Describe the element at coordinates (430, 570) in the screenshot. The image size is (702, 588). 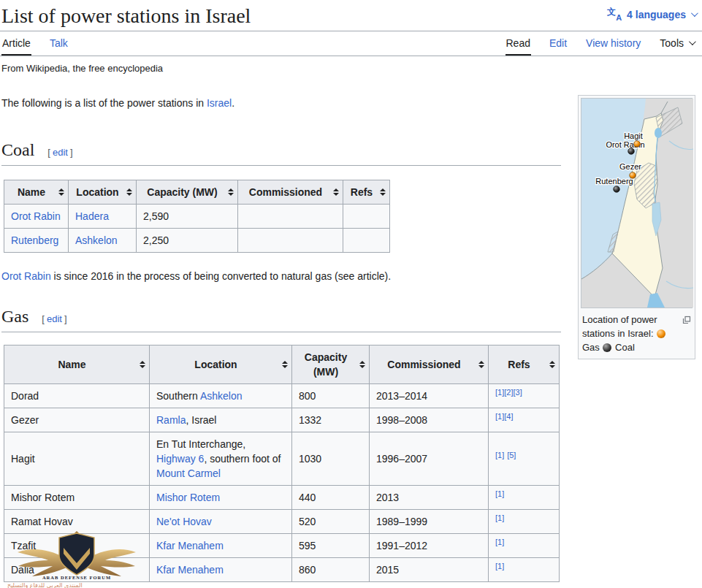
I see `table-cell: 2015` at that location.